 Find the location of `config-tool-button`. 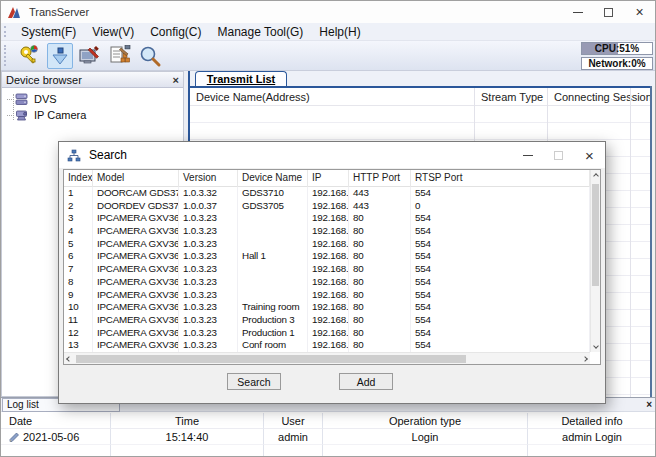

config-tool-button is located at coordinates (90, 56).